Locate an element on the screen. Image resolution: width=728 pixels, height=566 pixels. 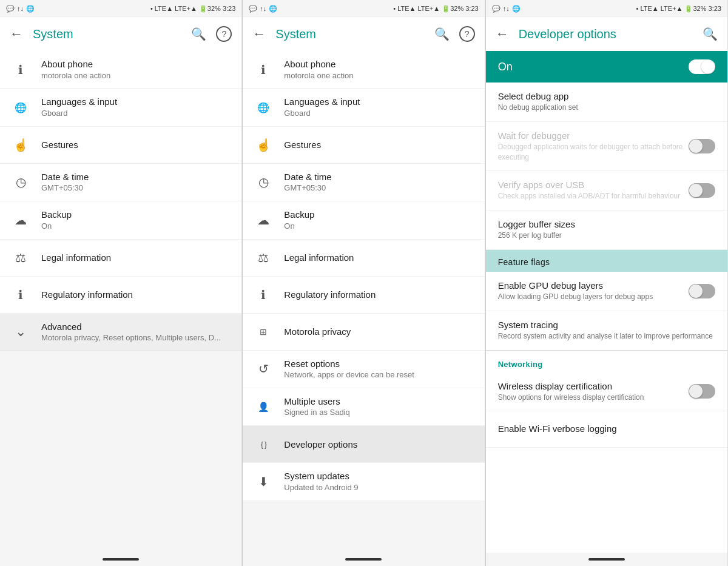
signal-info-1: • LTE▲ LTE+▲ 🔋32% 3:23 is located at coordinates (193, 8).